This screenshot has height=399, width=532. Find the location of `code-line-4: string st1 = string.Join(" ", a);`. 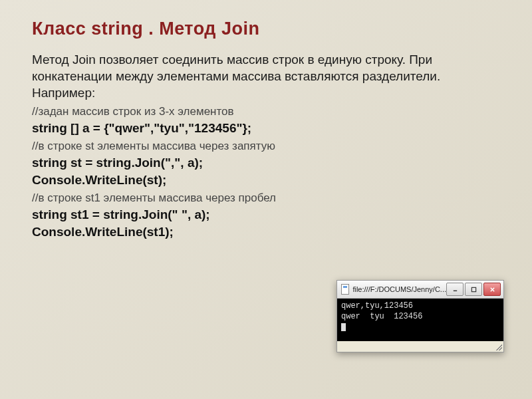

code-line-4: string st1 = string.Join(" ", a); is located at coordinates (266, 215).